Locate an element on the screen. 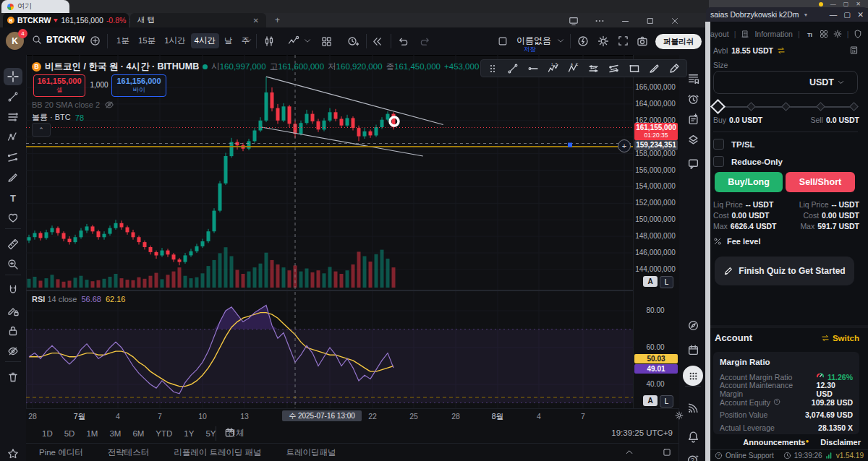 The image size is (868, 461). rect-tool-tool-icon is located at coordinates (634, 69).